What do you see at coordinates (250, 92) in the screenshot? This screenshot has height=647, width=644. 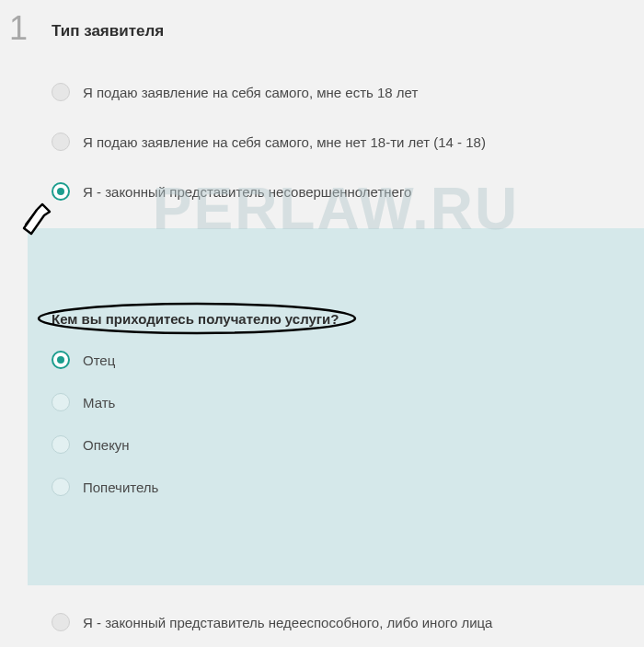 I see `option-label: Я подаю заявление на себя самого, мне ес…` at bounding box center [250, 92].